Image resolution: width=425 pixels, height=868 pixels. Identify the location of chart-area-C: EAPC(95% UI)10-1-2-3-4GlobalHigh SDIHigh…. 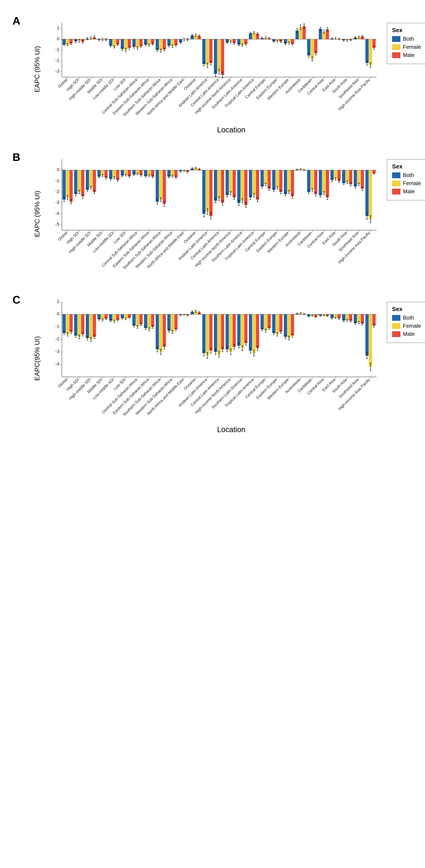
(223, 364).